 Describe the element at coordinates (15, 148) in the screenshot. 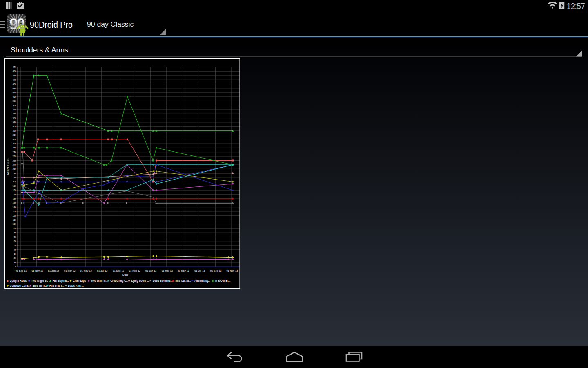

I see `svg-text: 280` at that location.